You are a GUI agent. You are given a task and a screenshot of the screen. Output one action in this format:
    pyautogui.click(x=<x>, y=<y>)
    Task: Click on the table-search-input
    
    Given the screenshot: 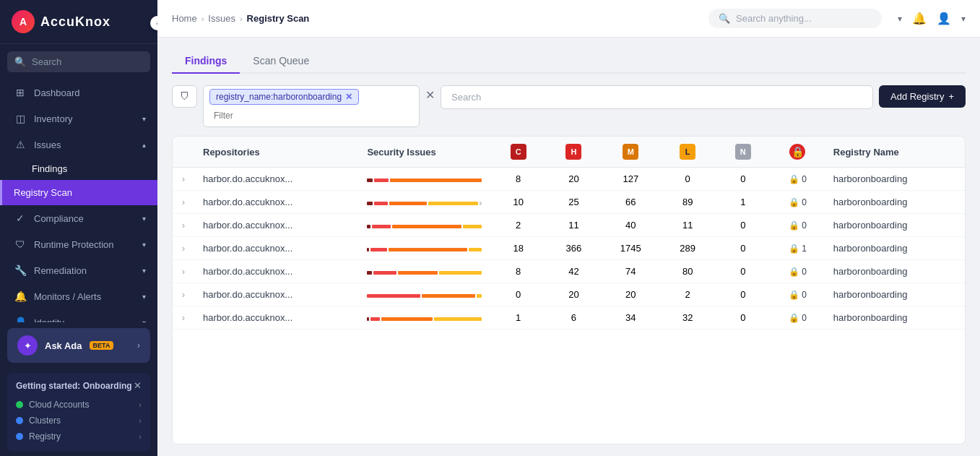 What is the action you would take?
    pyautogui.click(x=657, y=97)
    